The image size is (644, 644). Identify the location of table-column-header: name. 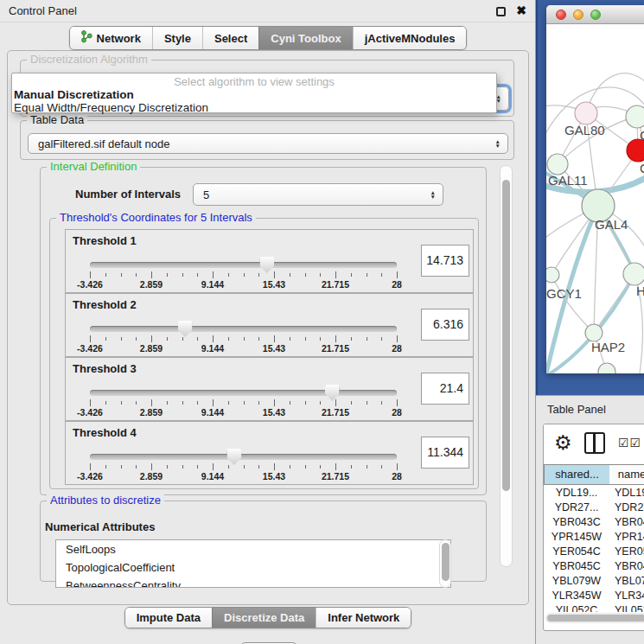
(627, 475).